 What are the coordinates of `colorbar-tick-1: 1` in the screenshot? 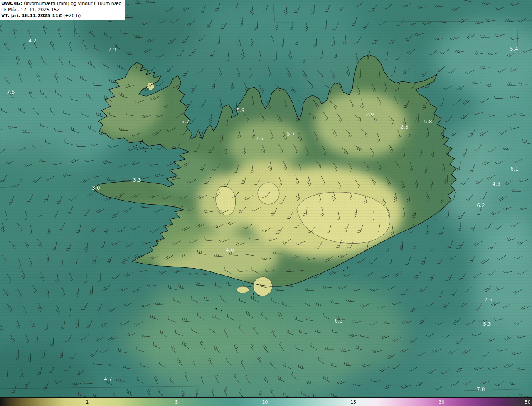 It's located at (87, 402).